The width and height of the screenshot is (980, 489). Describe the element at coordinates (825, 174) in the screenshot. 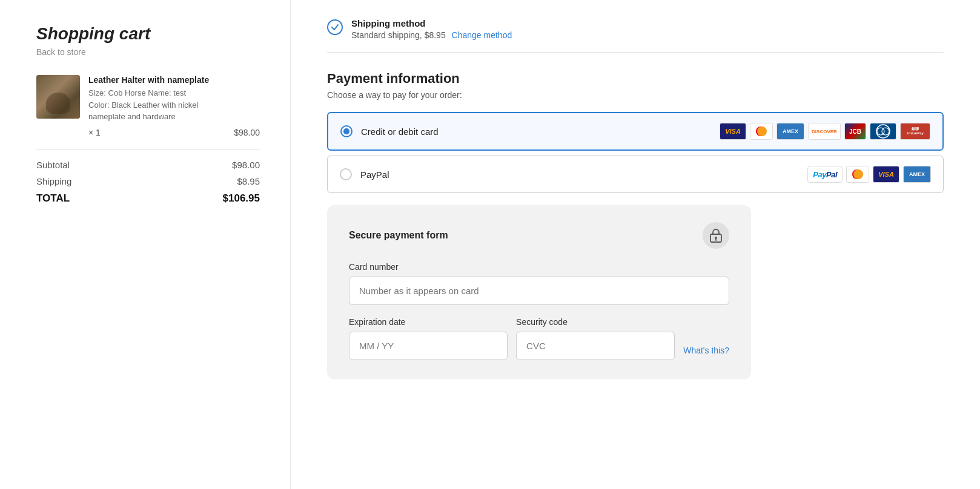

I see `paypal-logo: PayPal` at that location.